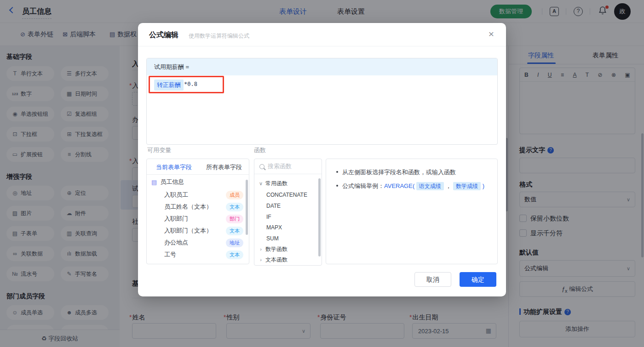 This screenshot has height=347, width=644. What do you see at coordinates (198, 211) in the screenshot?
I see `variables-panel: 当前表单字段 所有表单字段 ▤员工信息 入职员工成员 员工姓名（文本）文本 入职…` at bounding box center [198, 211].